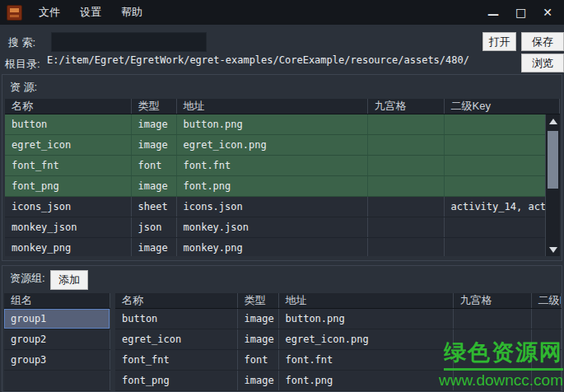 The height and width of the screenshot is (392, 564). I want to click on browse-button: 浏览, so click(543, 63).